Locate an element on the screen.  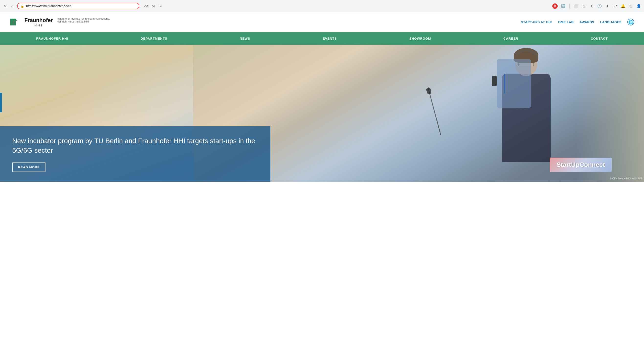
browser-chrome: ✕ ⌂ 🔒 Aa A↑ ☆ O 🔄 ⬜ ⊞ ✦ 🕐 ⬇ 🛡 🔔 ⊞ 👤 is located at coordinates (322, 6).